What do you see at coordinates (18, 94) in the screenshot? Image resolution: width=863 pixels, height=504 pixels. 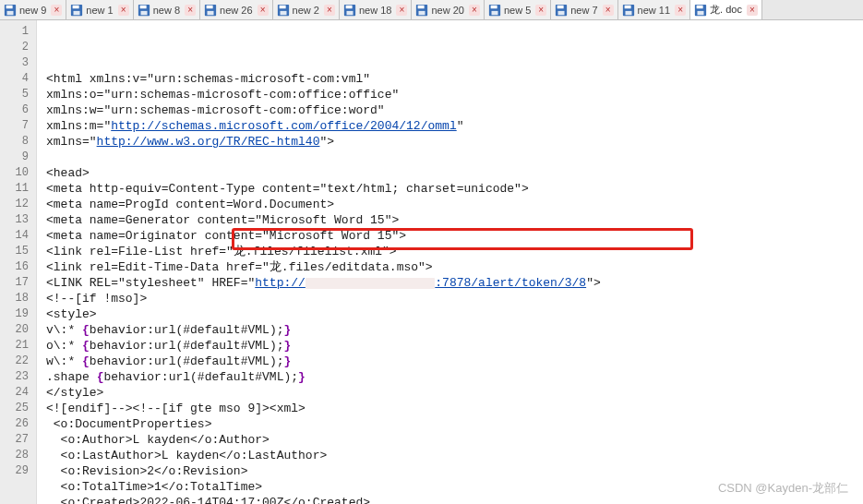 I see `line-number: 5` at bounding box center [18, 94].